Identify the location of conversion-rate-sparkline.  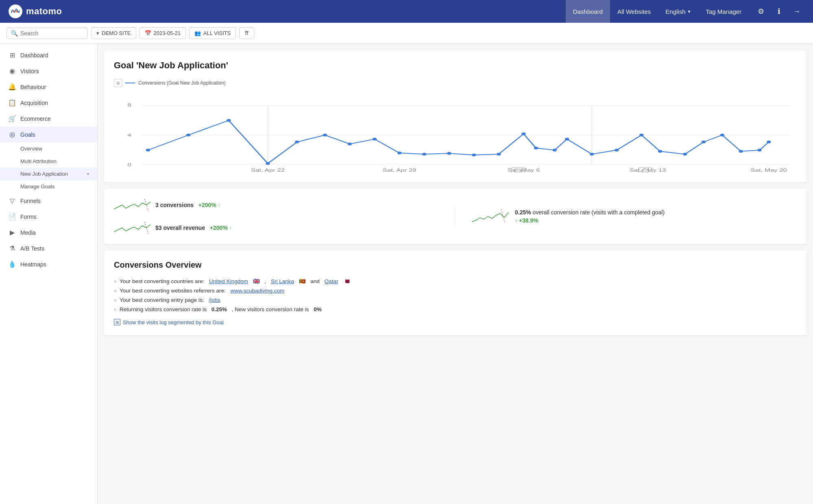
(490, 216).